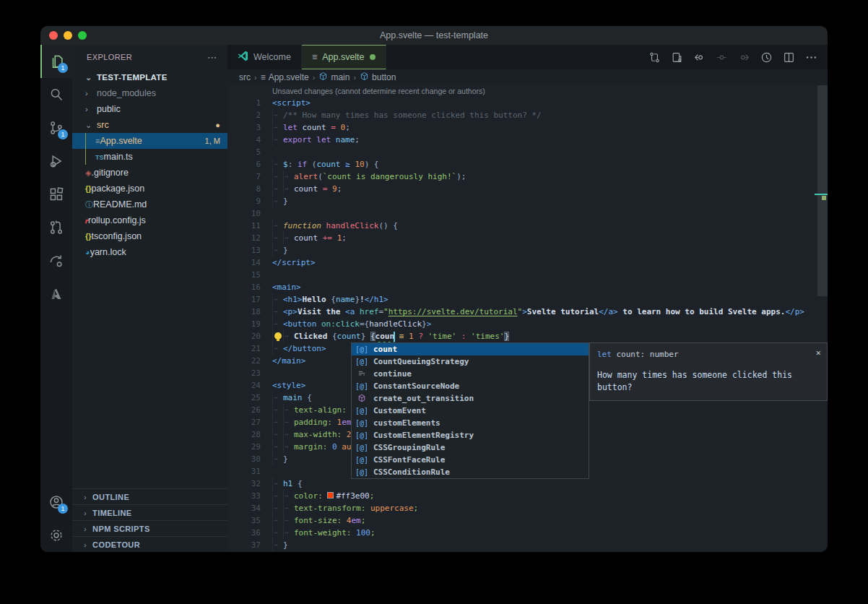  I want to click on token: ;, so click(339, 189).